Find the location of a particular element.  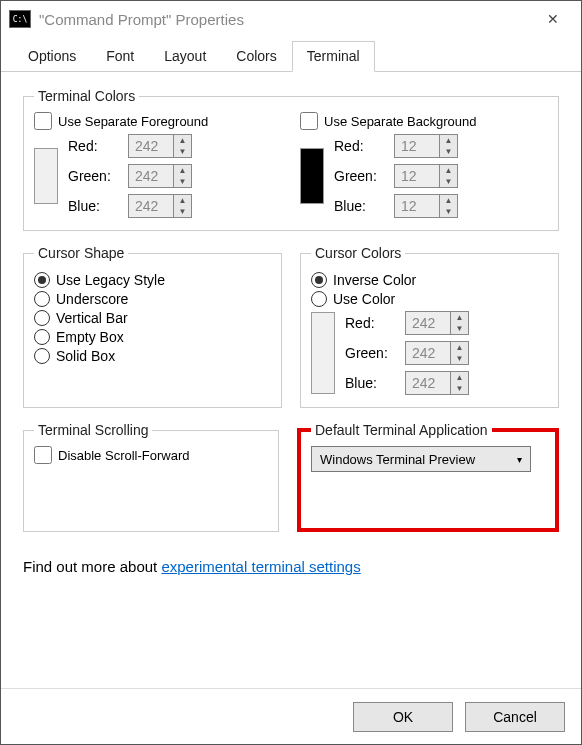

cursor-blue-label: Blue: is located at coordinates (375, 383).